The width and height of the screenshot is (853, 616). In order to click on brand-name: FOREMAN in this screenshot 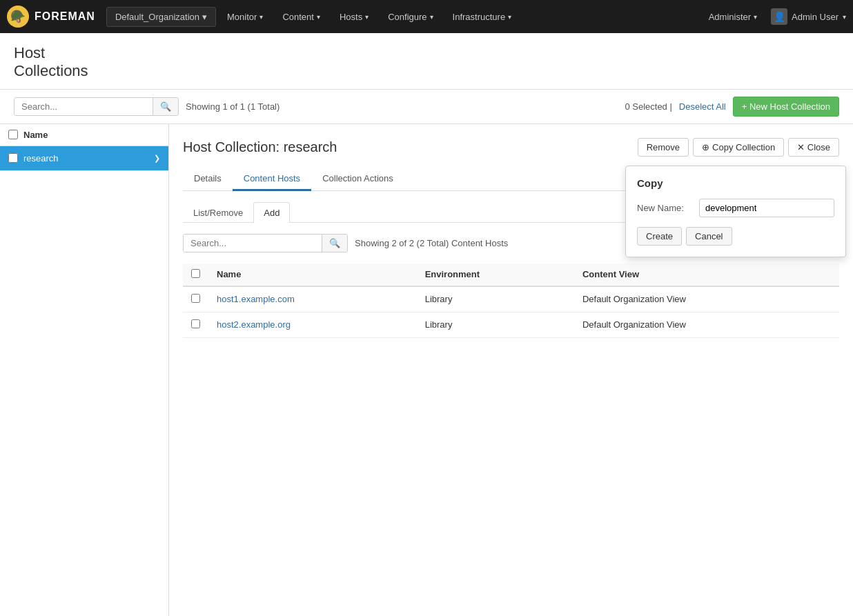, I will do `click(65, 17)`.